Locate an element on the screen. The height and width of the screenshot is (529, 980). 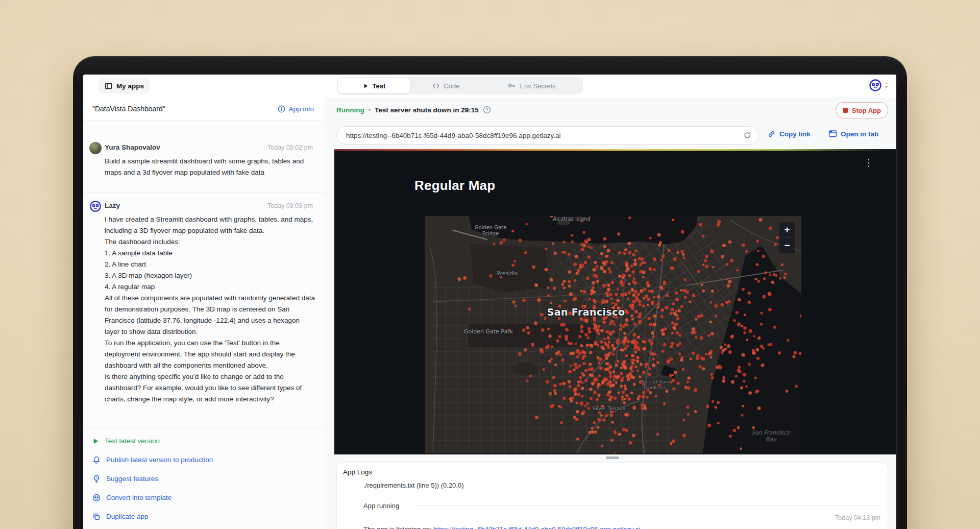
my-apps-label: My apps is located at coordinates (130, 86).